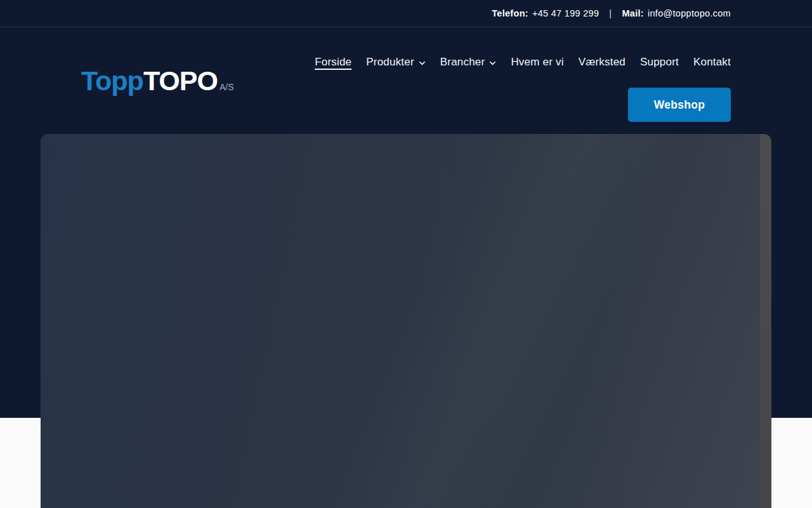 This screenshot has width=812, height=508. What do you see at coordinates (468, 62) in the screenshot?
I see `nav-item-brancher: Brancher` at bounding box center [468, 62].